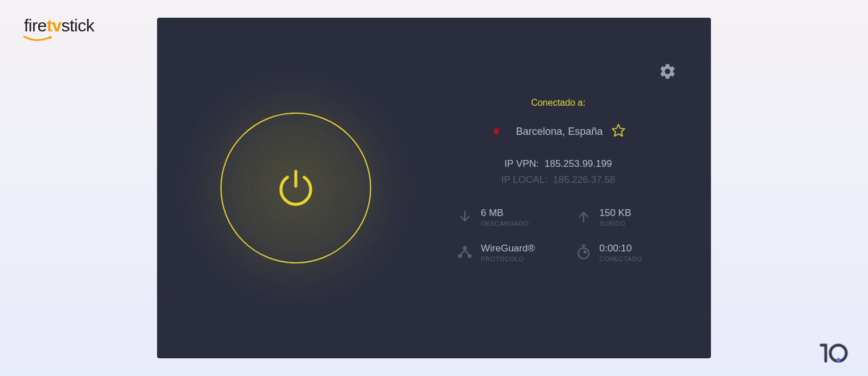 The height and width of the screenshot is (376, 868). I want to click on stats-grid: 6 MB DESCARGADO 150 KB SUBIDO WireGuar, so click(570, 235).